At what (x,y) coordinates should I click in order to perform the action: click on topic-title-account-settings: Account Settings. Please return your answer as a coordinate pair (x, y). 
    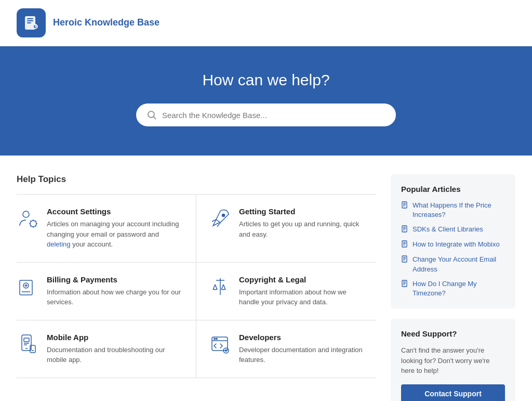
    Looking at the image, I should click on (115, 211).